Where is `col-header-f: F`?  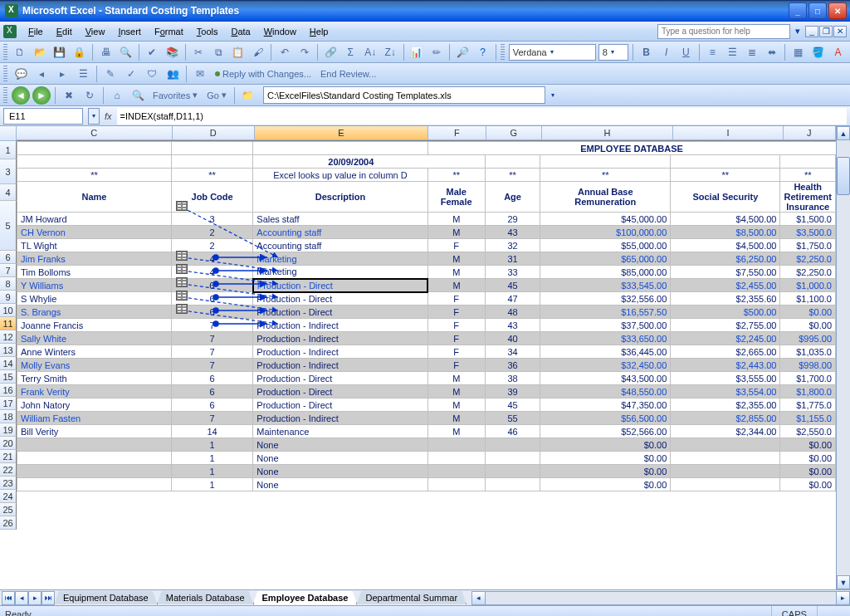
col-header-f: F is located at coordinates (457, 133).